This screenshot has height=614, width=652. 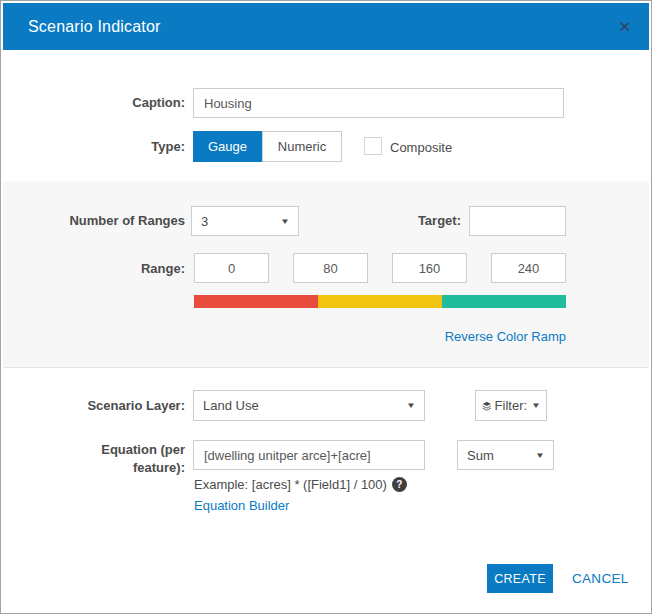 What do you see at coordinates (93, 146) in the screenshot?
I see `type-label: Type:` at bounding box center [93, 146].